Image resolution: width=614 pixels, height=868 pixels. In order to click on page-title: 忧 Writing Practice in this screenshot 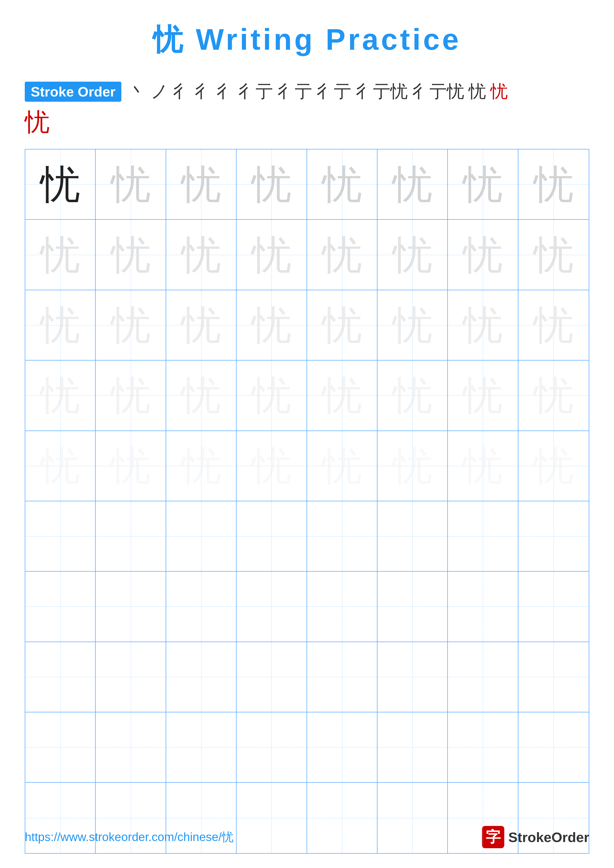, I will do `click(307, 30)`.